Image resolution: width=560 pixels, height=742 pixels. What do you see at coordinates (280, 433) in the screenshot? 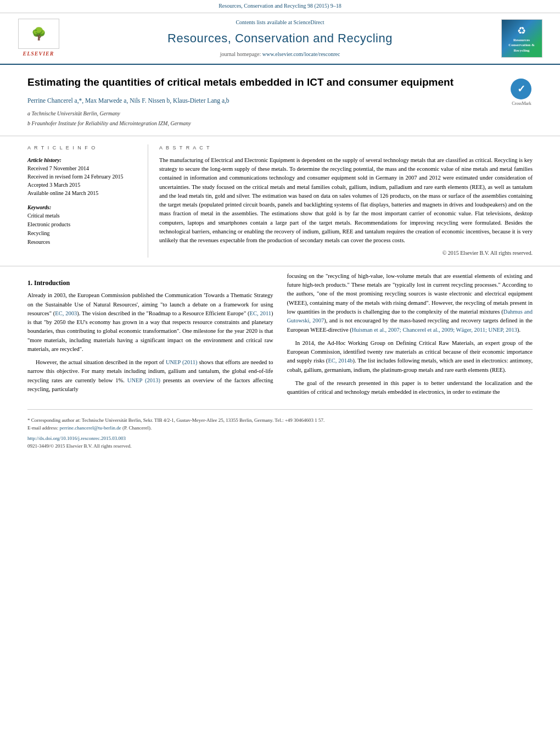
I see `footer-section: * Corresponding author at: Technische Un…` at bounding box center [280, 433].